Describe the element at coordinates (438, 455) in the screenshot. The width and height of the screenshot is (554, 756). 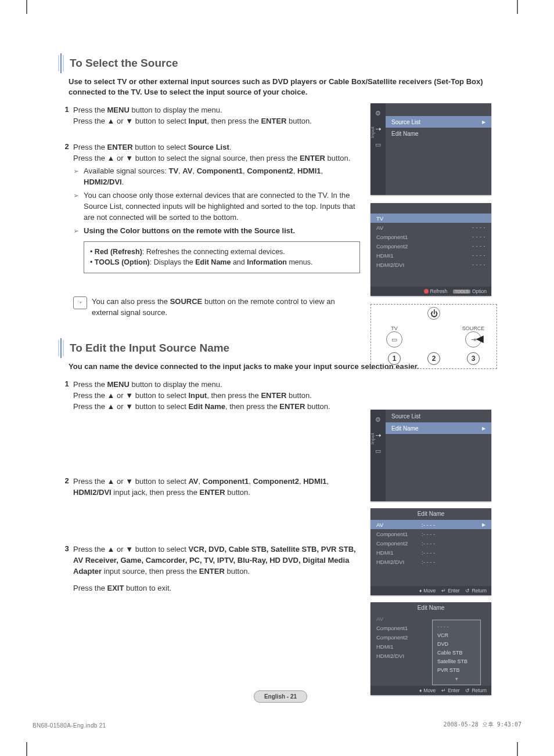
I see `osd-main: Source List Edit Name▶` at that location.